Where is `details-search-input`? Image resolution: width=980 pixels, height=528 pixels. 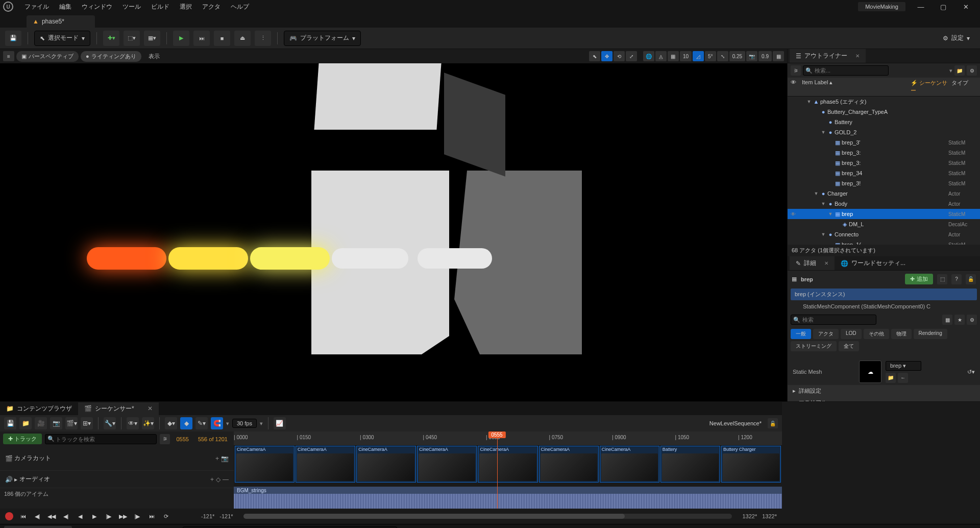 details-search-input is located at coordinates (834, 320).